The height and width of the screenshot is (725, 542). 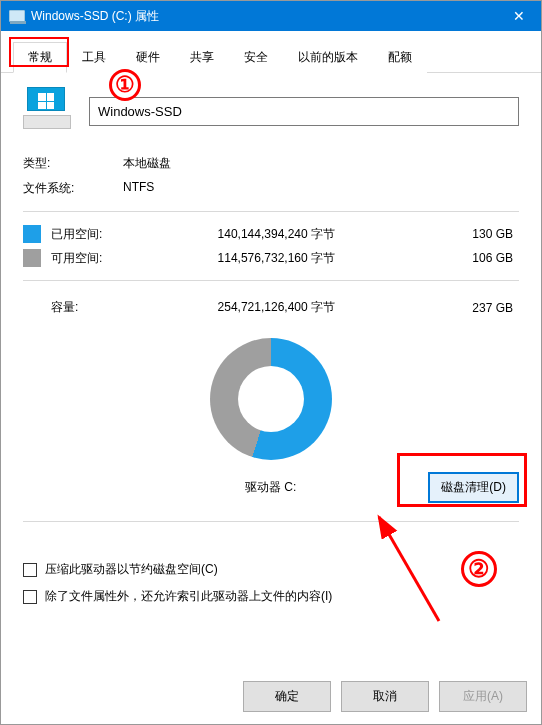 What do you see at coordinates (92, 258) in the screenshot?
I see `free-label: 可用空间:` at bounding box center [92, 258].